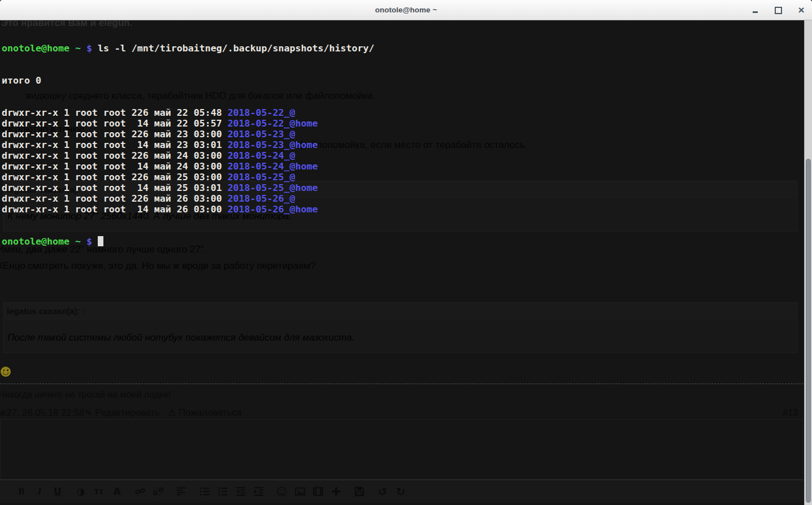  What do you see at coordinates (300, 491) in the screenshot?
I see `image-icon` at bounding box center [300, 491].